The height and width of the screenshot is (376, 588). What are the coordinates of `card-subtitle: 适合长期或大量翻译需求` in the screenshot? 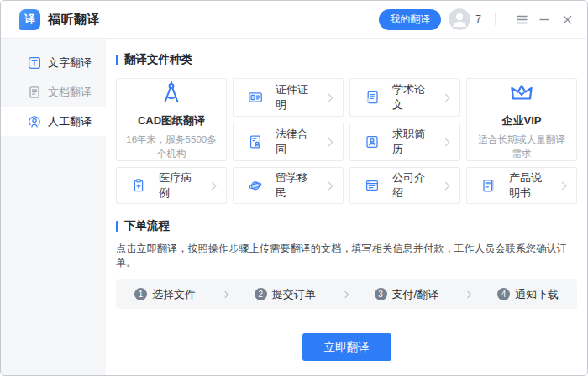 It's located at (522, 146).